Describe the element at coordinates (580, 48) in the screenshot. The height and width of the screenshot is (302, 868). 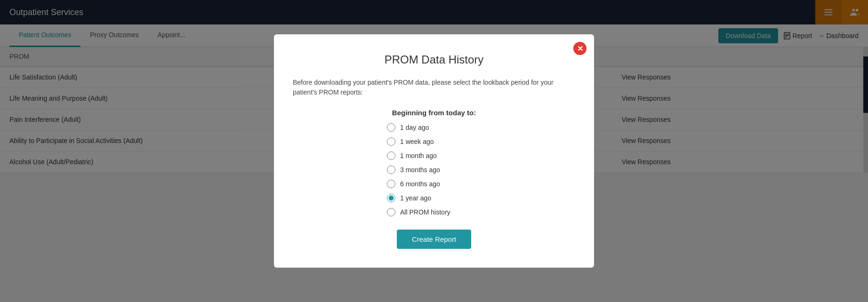
I see `modal-close-button: ✕` at that location.